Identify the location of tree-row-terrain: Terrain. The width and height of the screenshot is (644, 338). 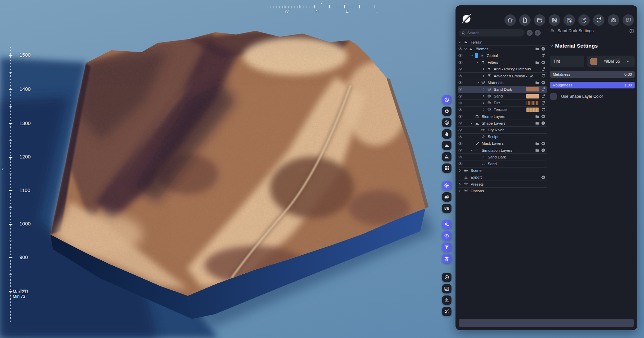
(502, 42).